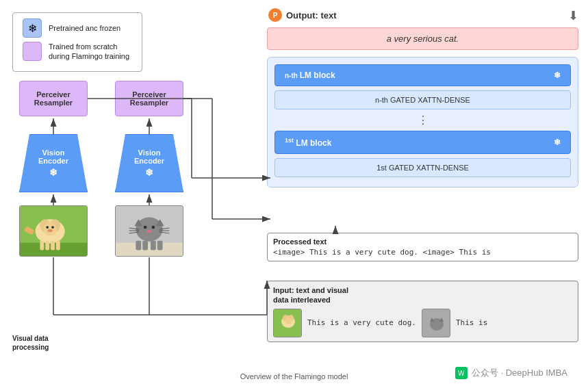 The height and width of the screenshot is (386, 588). What do you see at coordinates (149, 172) in the screenshot?
I see `snowflake-vision2: ❄` at bounding box center [149, 172].